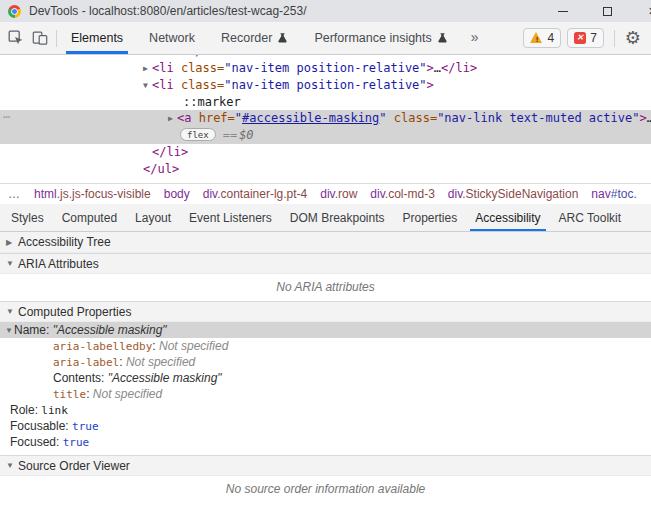 This screenshot has width=651, height=522. I want to click on toolbar-separator, so click(614, 38).